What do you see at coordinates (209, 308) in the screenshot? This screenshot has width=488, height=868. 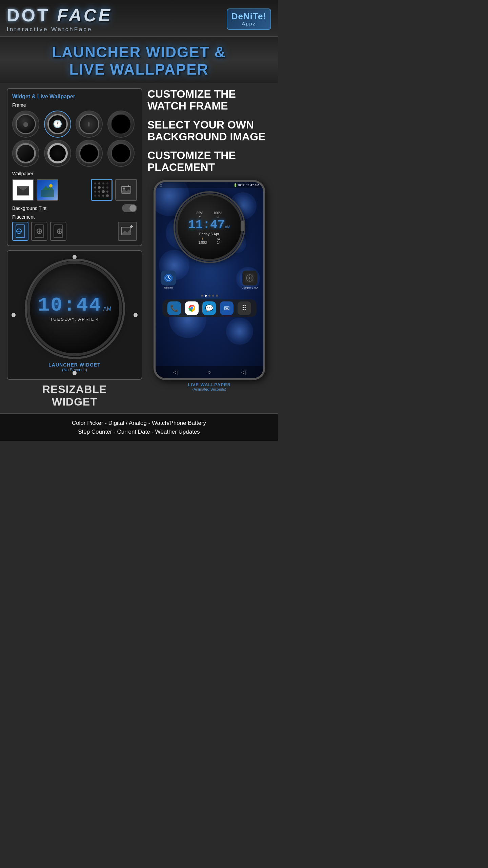 I see `phone-dock-area: 📞 💬 ✉ ⠿` at bounding box center [209, 308].